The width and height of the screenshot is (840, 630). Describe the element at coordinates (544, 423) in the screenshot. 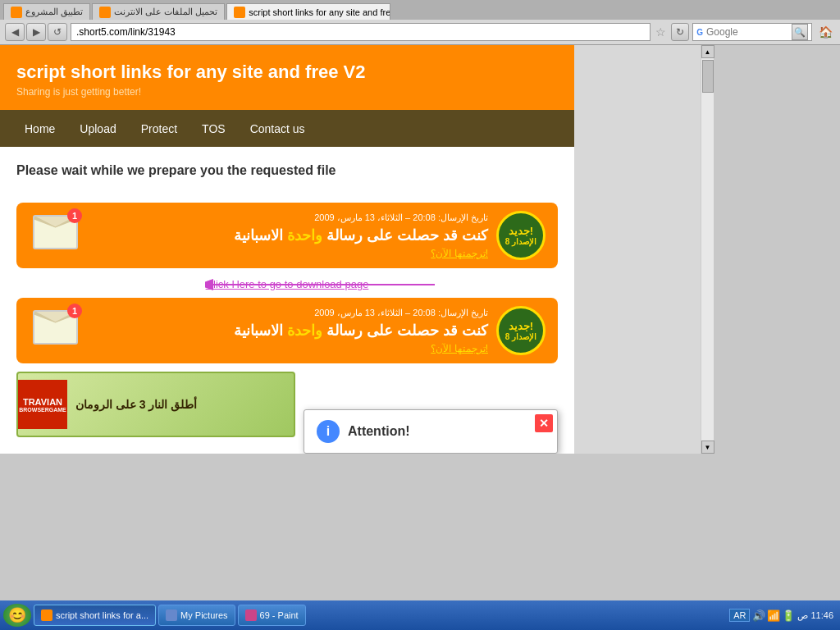

I see `attention-close-button: ✕` at that location.